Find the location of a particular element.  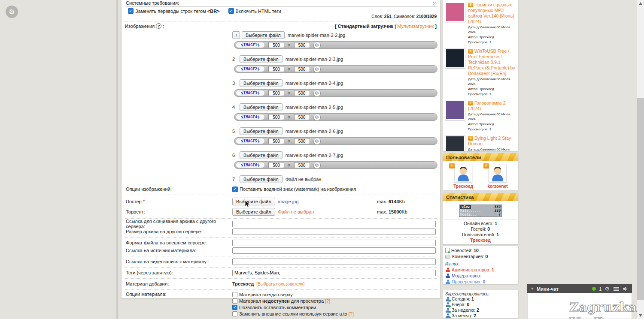

poster-filename-link: image.jpg is located at coordinates (289, 202).